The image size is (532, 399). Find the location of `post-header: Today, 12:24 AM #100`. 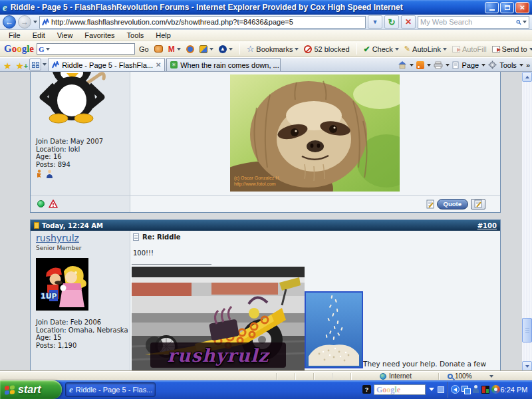

post-header: Today, 12:24 AM #100 is located at coordinates (265, 225).